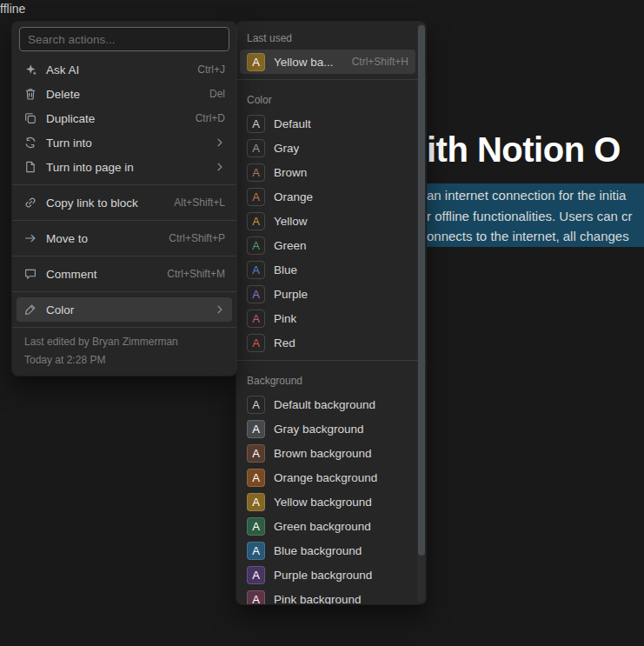  I want to click on menu-item-label: Delete, so click(63, 94).